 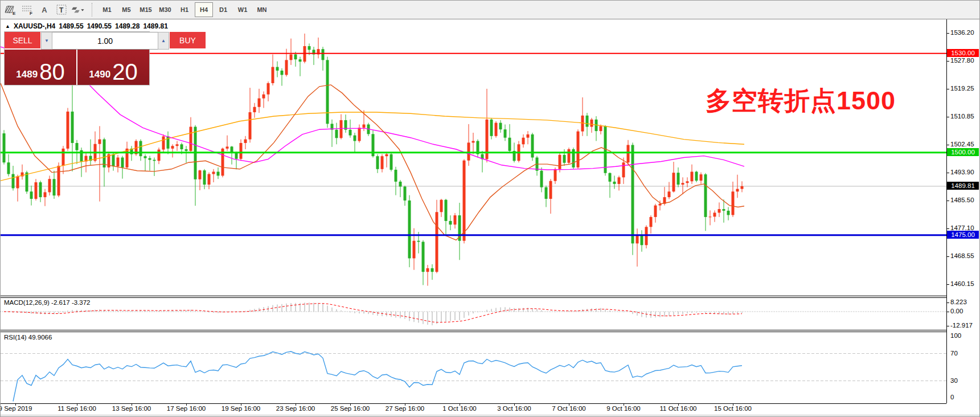 I want to click on volume-decrease-button: ▼, so click(x=47, y=41).